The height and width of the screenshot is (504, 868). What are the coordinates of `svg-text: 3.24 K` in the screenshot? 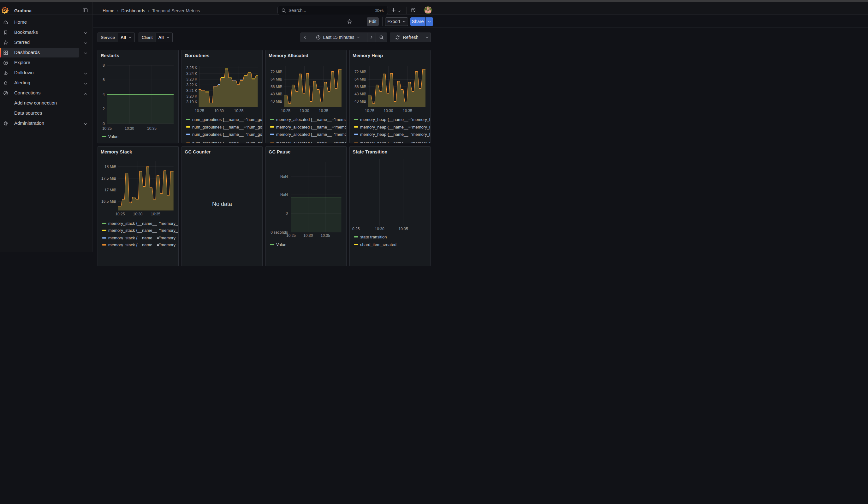 It's located at (192, 74).